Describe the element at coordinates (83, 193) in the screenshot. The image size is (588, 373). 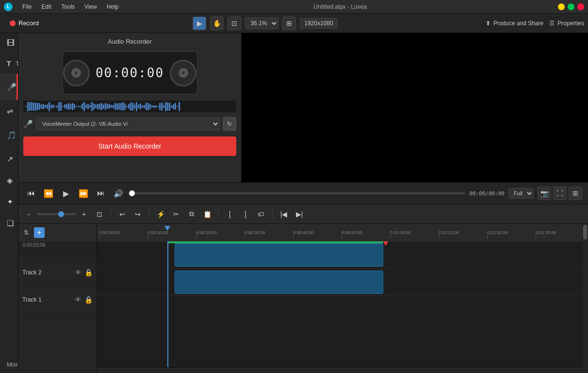
I see `step-forward-button: ⏩` at that location.